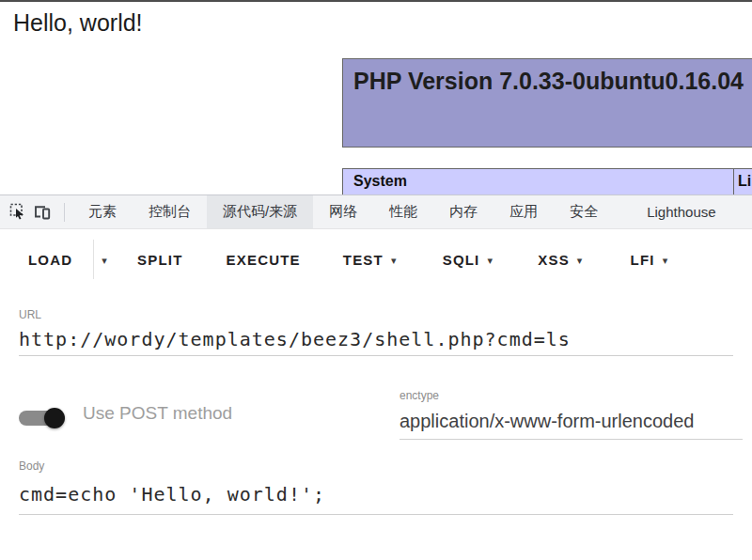 Image resolution: width=752 pixels, height=560 pixels. I want to click on toggle-device-toolbar-button, so click(42, 212).